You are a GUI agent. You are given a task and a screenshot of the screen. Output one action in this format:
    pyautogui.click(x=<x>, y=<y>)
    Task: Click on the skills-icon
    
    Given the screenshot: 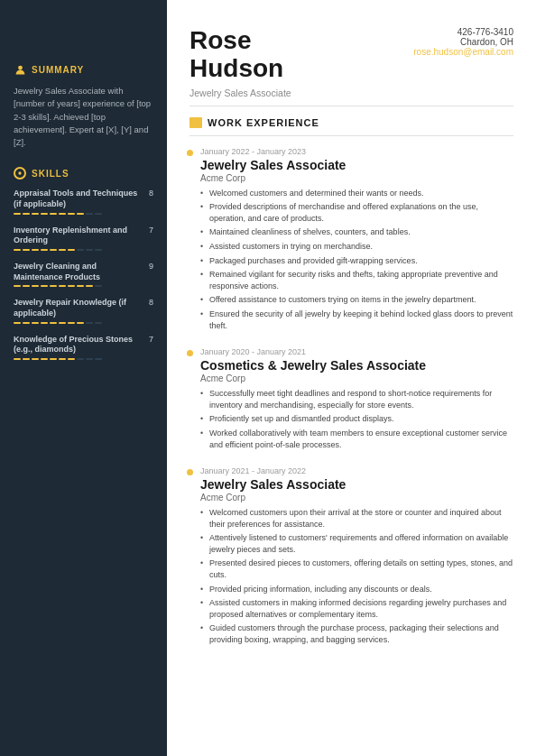 What is the action you would take?
    pyautogui.click(x=20, y=173)
    